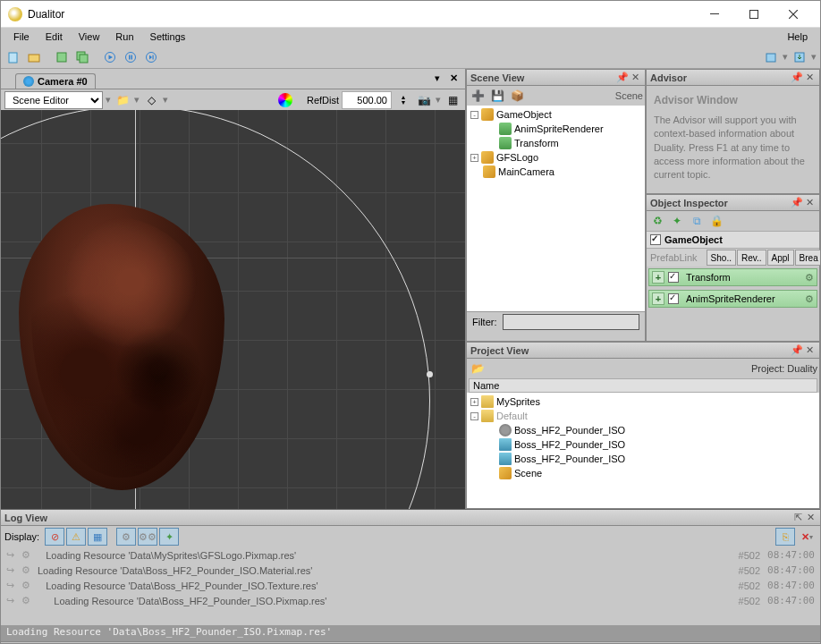  Describe the element at coordinates (715, 14) in the screenshot. I see `minimize-button` at that location.